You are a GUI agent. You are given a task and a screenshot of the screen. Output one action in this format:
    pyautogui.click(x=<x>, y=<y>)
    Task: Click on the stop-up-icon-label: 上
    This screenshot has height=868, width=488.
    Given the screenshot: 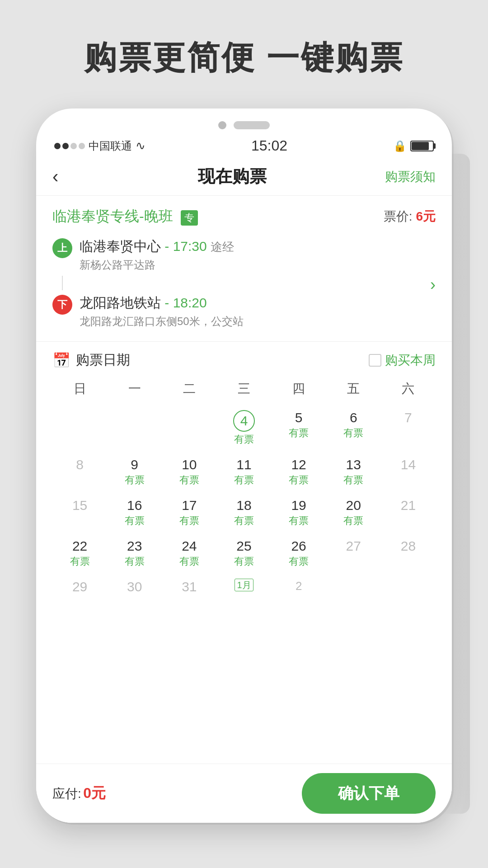 What is the action you would take?
    pyautogui.click(x=62, y=248)
    